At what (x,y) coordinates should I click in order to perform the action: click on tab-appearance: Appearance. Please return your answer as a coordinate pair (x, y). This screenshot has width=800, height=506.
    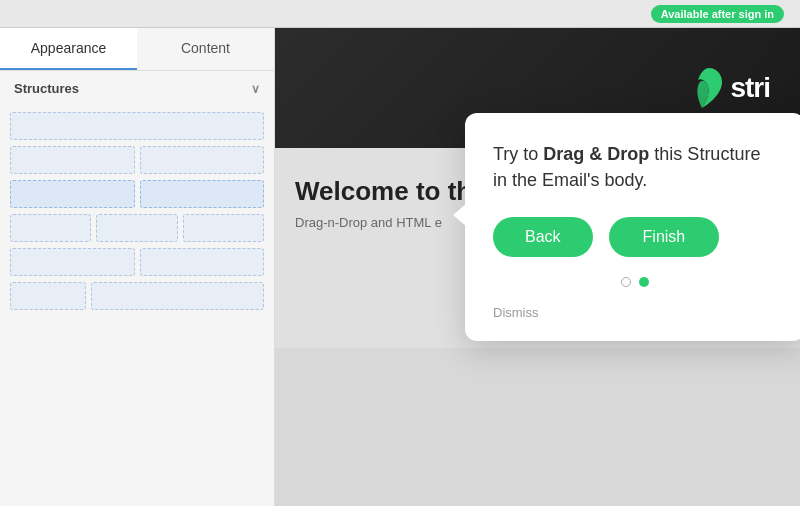
    Looking at the image, I should click on (68, 49).